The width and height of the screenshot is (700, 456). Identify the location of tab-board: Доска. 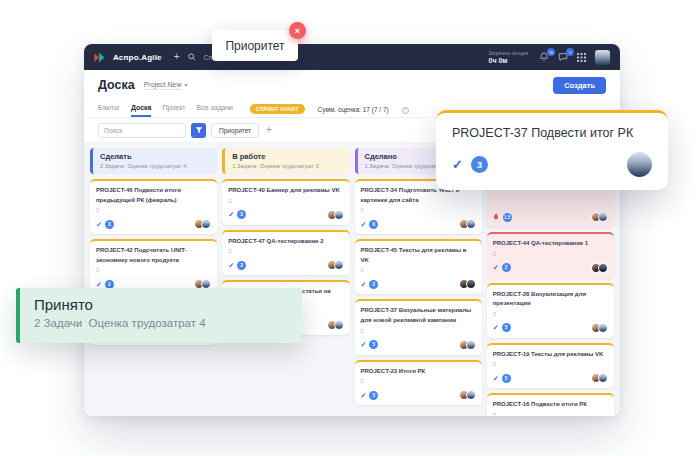
(142, 110).